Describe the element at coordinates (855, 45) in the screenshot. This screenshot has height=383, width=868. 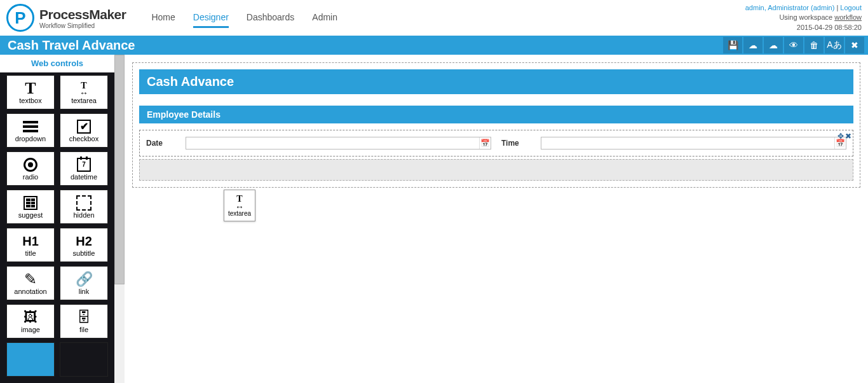
I see `close-icon: ✖` at that location.